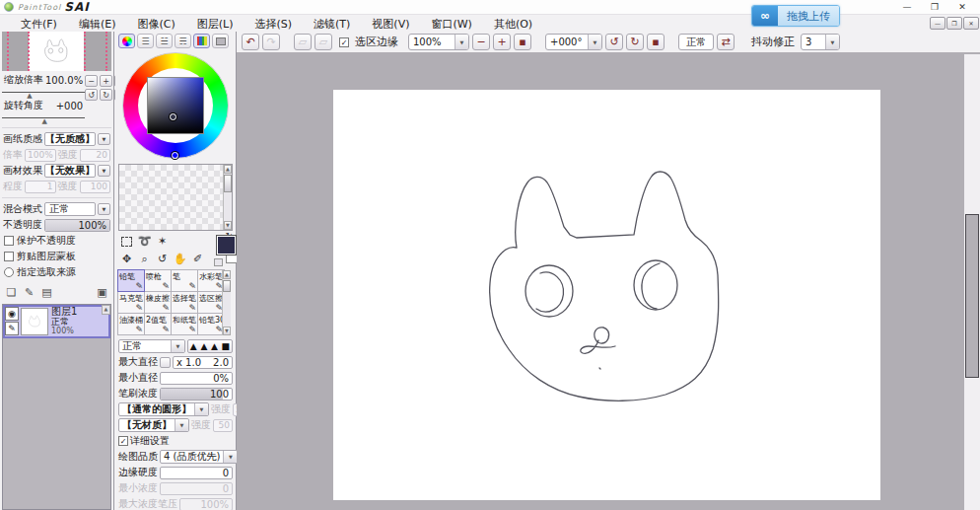 The image size is (980, 510). I want to click on zoom-reset-button: ▪, so click(523, 41).